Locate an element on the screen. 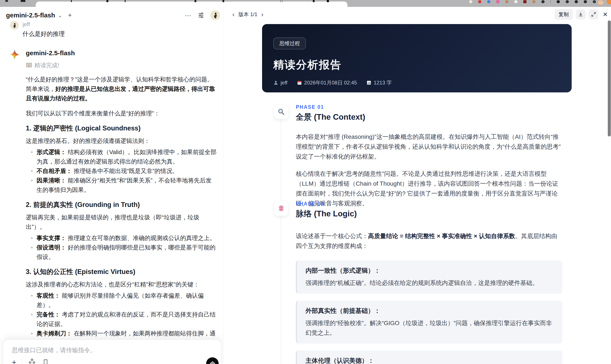  list-item: 完备性： 考虑了对立的观点和潜在的反证，而不是只选择支持自己结论的证据。 is located at coordinates (121, 319).